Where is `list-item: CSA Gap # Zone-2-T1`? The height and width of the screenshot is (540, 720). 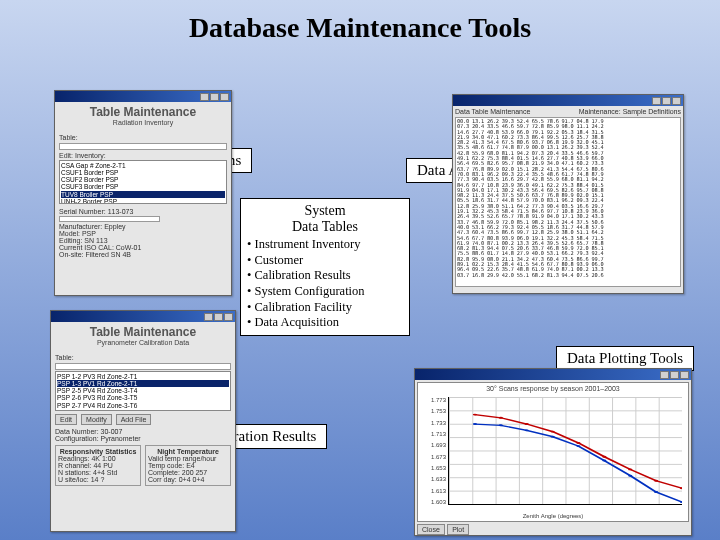 list-item: CSA Gap # Zone-2-T1 is located at coordinates (143, 166).